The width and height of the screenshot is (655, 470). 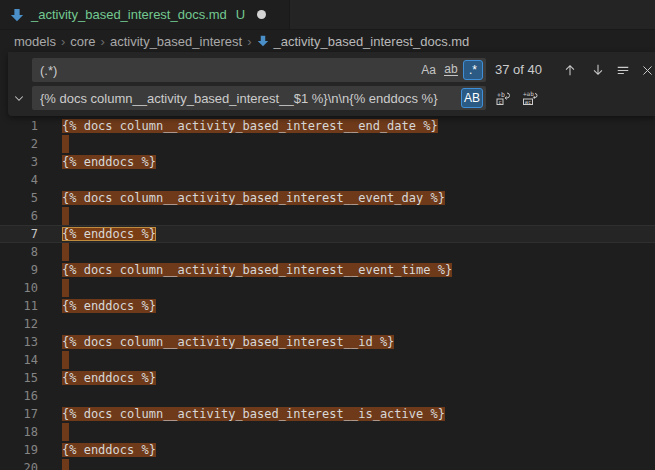 I want to click on line-number: 17, so click(x=19, y=414).